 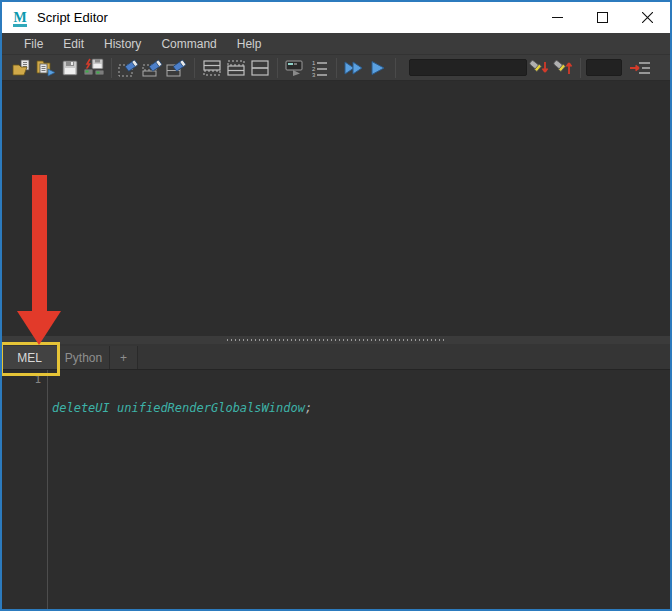 I want to click on add-tab-button: +, so click(x=124, y=358).